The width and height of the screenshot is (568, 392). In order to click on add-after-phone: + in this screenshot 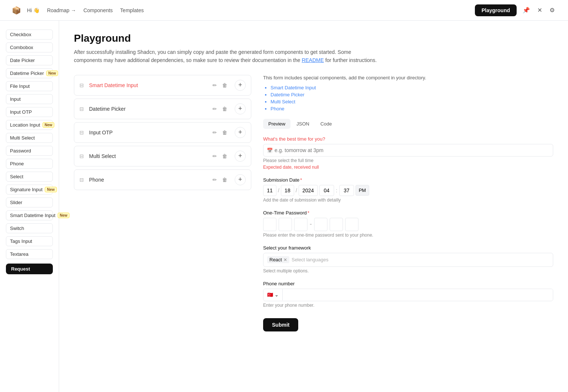, I will do `click(240, 180)`.